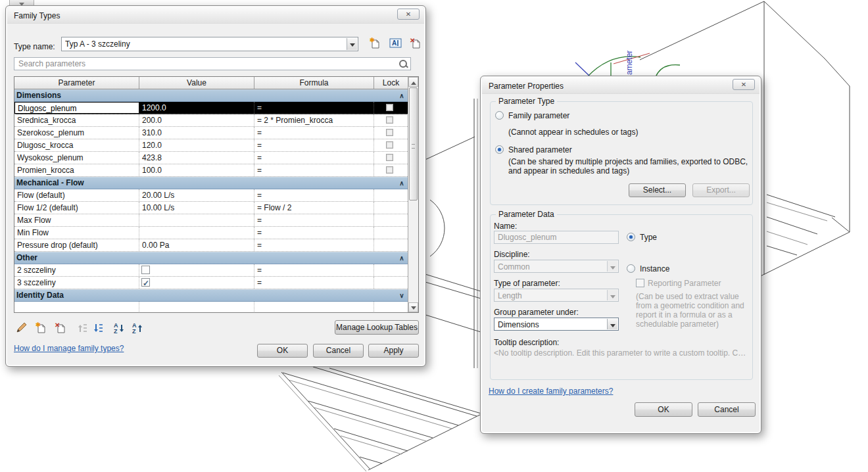 This screenshot has width=868, height=472. Describe the element at coordinates (211, 233) in the screenshot. I see `table-row: Min Flow=` at that location.